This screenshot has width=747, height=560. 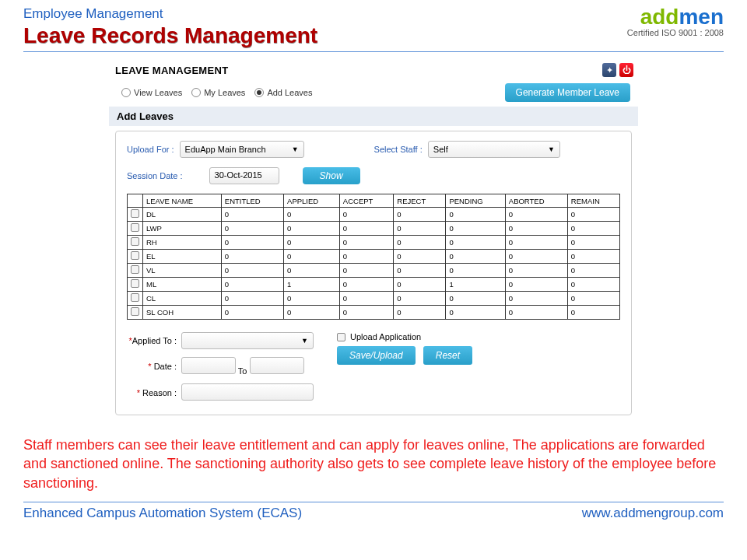 What do you see at coordinates (247, 341) in the screenshot?
I see `applied-to-select: ▼` at bounding box center [247, 341].